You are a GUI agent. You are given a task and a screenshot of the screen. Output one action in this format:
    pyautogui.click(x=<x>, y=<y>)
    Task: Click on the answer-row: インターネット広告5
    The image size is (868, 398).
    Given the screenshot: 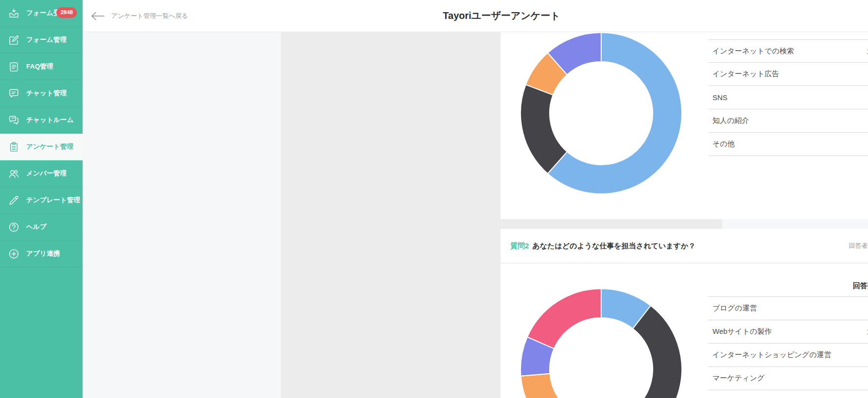 What is the action you would take?
    pyautogui.click(x=788, y=74)
    